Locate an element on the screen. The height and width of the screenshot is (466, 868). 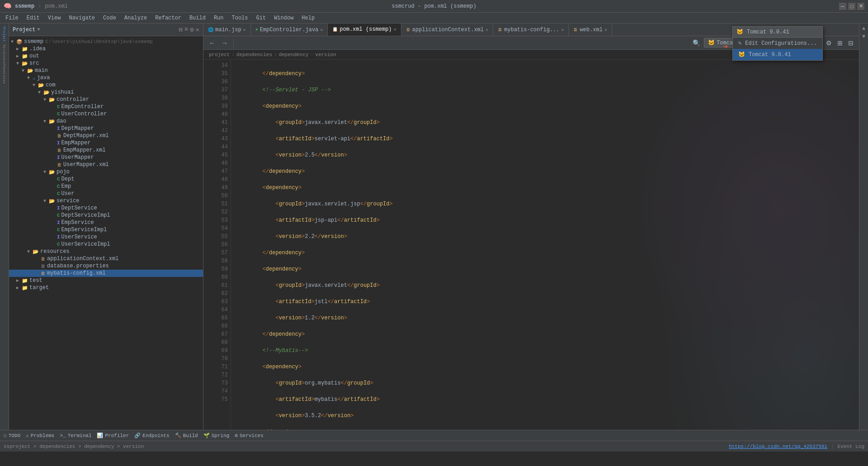
java-class-icon: C is located at coordinates (59, 107).